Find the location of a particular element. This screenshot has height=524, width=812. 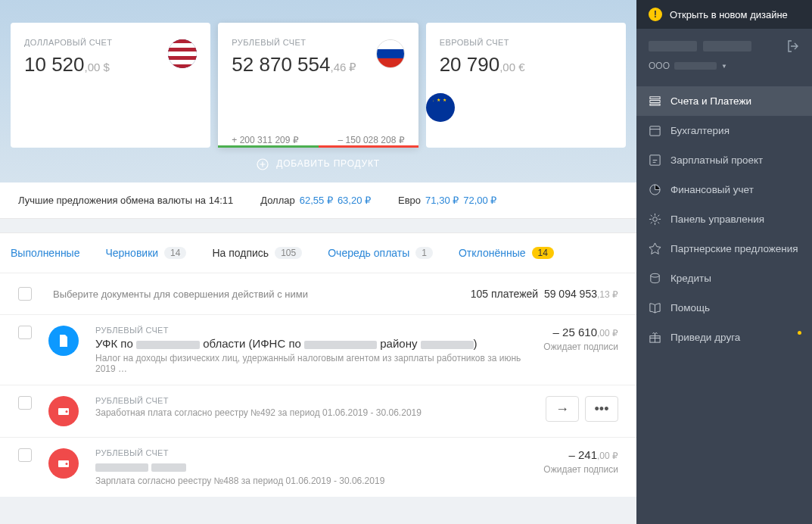

document-icon is located at coordinates (64, 341).